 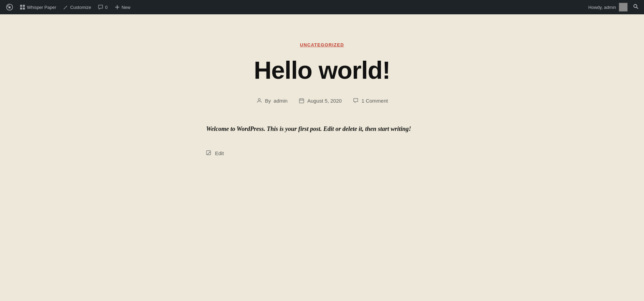 What do you see at coordinates (322, 45) in the screenshot?
I see `post-category: UNCATEGORIZED` at bounding box center [322, 45].